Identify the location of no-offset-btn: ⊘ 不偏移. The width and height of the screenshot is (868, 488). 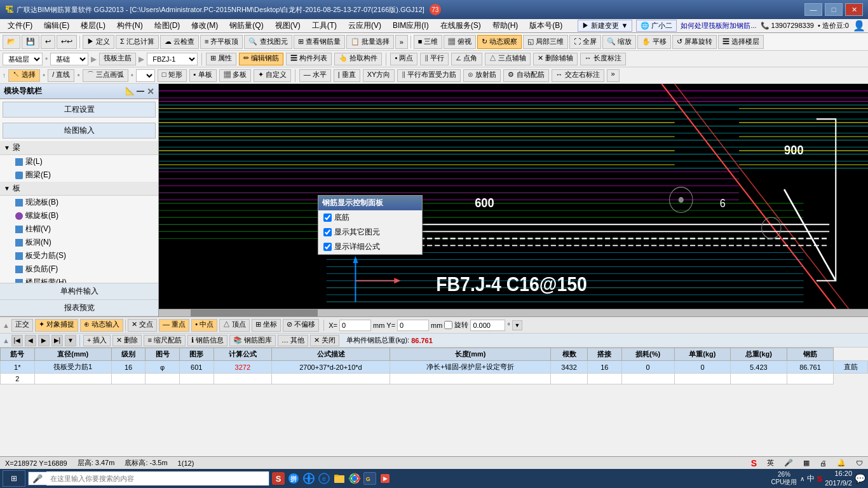
(301, 325).